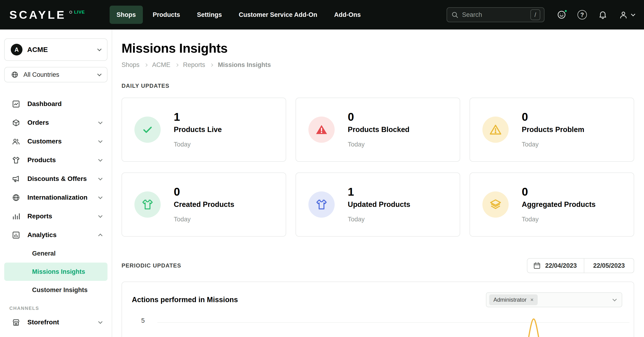  What do you see at coordinates (58, 272) in the screenshot?
I see `sidebar-subitem-label: Missions Insights` at bounding box center [58, 272].